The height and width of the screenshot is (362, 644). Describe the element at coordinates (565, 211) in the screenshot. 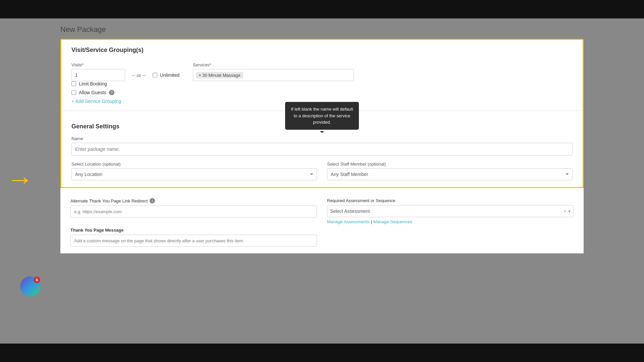

I see `assessment-clear-btn: ×` at that location.